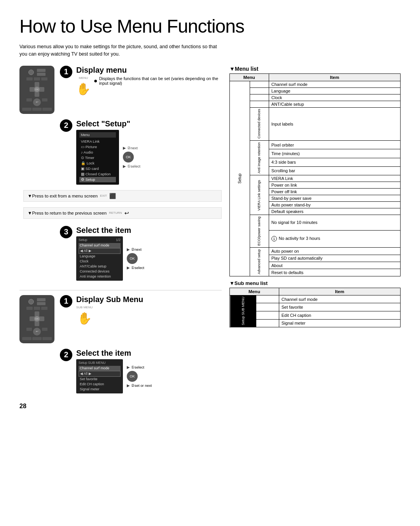  I want to click on step-sub-2-details: Select the item Setup SUB MENU Channel s…, so click(114, 371).